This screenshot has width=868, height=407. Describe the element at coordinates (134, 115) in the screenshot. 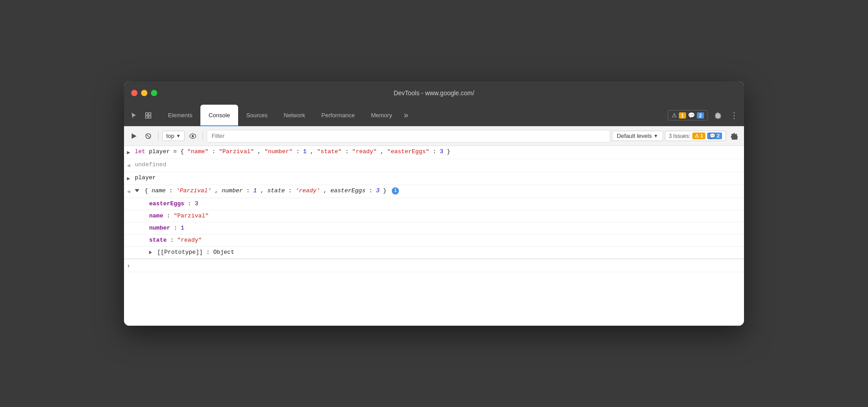

I see `cursor-icon` at that location.